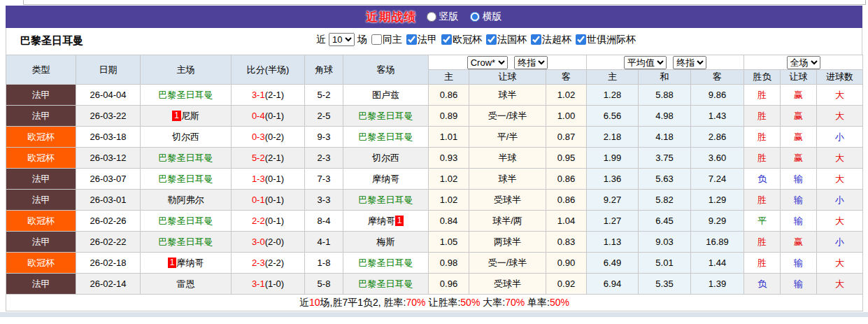 The width and height of the screenshot is (868, 324). I want to click on avg-cell: 1.39, so click(718, 284).